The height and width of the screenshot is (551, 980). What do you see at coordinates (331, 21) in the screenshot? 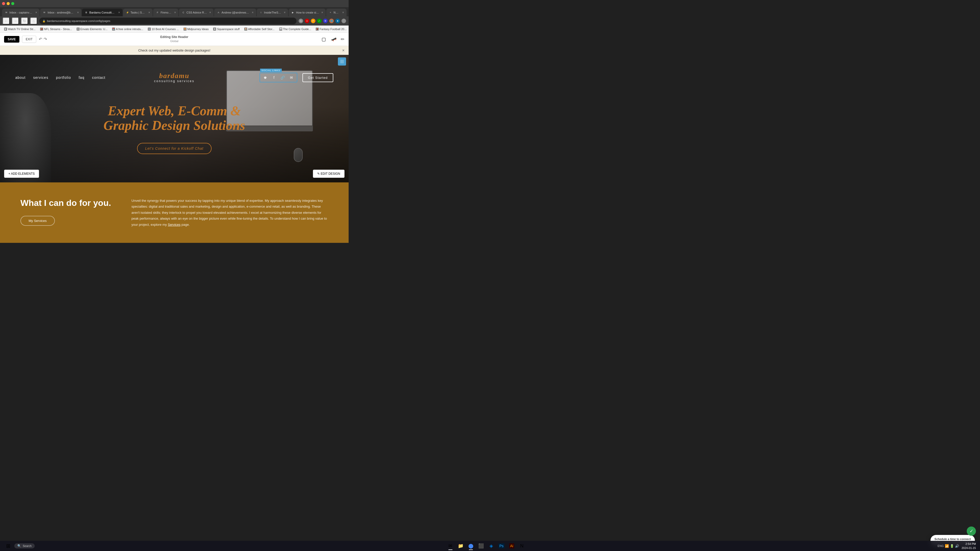
I see `extension-icon-6: 🌐` at bounding box center [331, 21].